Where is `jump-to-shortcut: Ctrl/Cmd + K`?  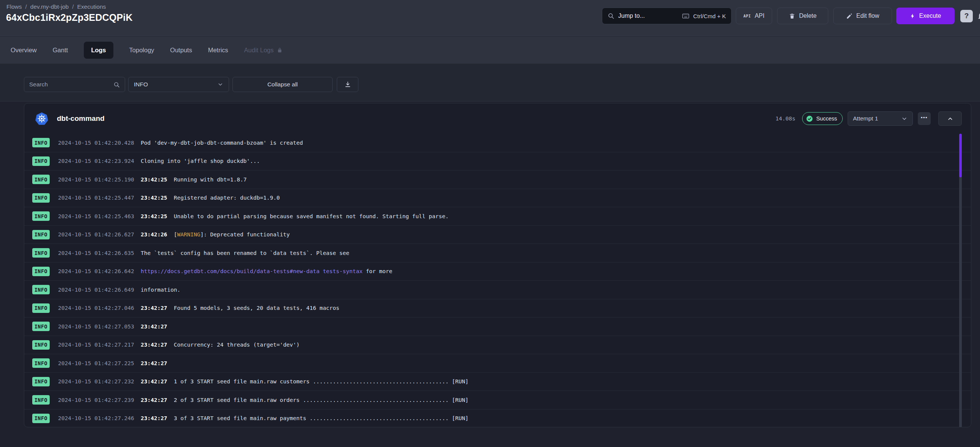 jump-to-shortcut: Ctrl/Cmd + K is located at coordinates (710, 16).